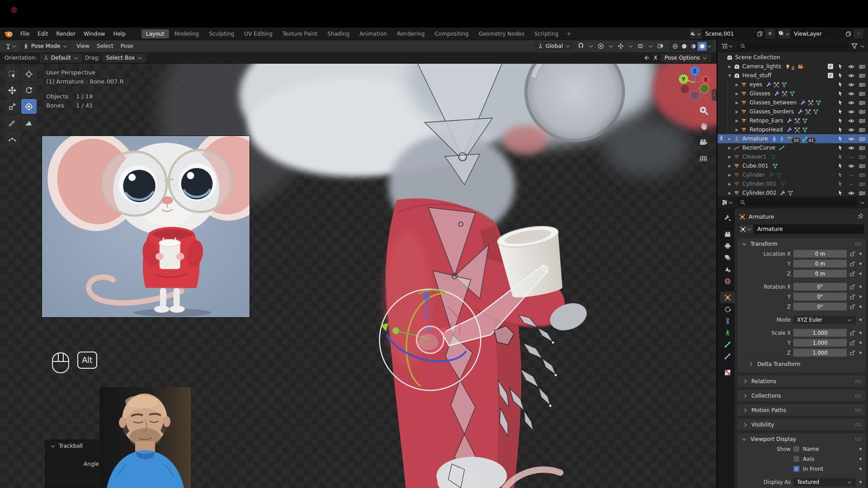 The height and width of the screenshot is (488, 868). Describe the element at coordinates (684, 46) in the screenshot. I see `shading-solid-button` at that location.